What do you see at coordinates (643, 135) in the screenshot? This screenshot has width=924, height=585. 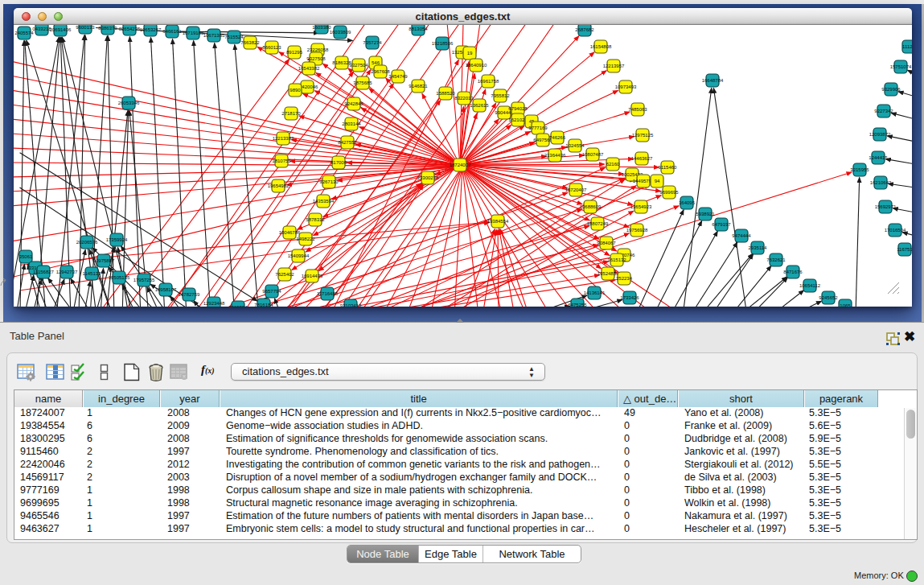 I see `svg-text: 12975125` at bounding box center [643, 135].